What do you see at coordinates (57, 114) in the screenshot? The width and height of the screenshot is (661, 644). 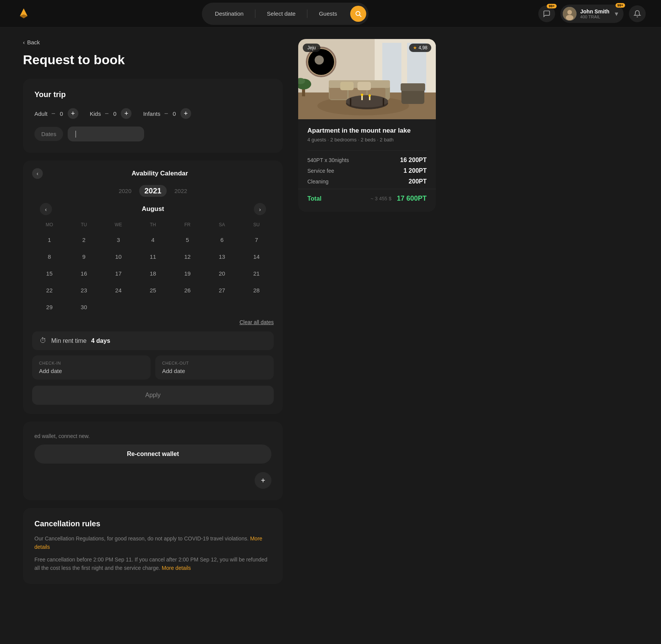 I see `adult-type: Adult − 0 +` at bounding box center [57, 114].